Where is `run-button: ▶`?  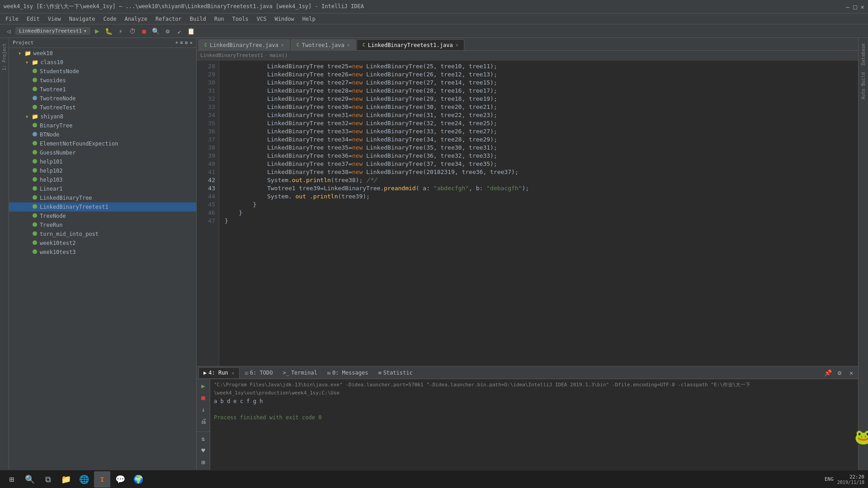 run-button: ▶ is located at coordinates (97, 31).